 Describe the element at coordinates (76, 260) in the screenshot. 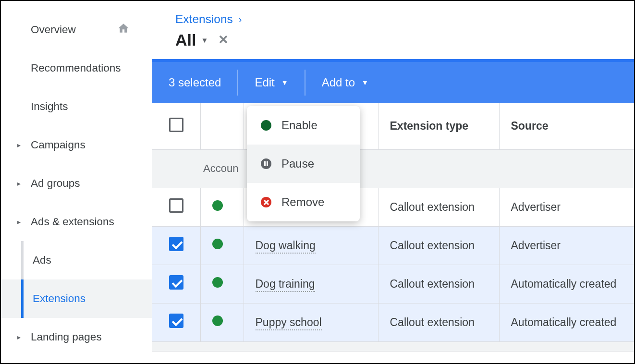

I see `sidebar-sub-ads: Ads` at that location.